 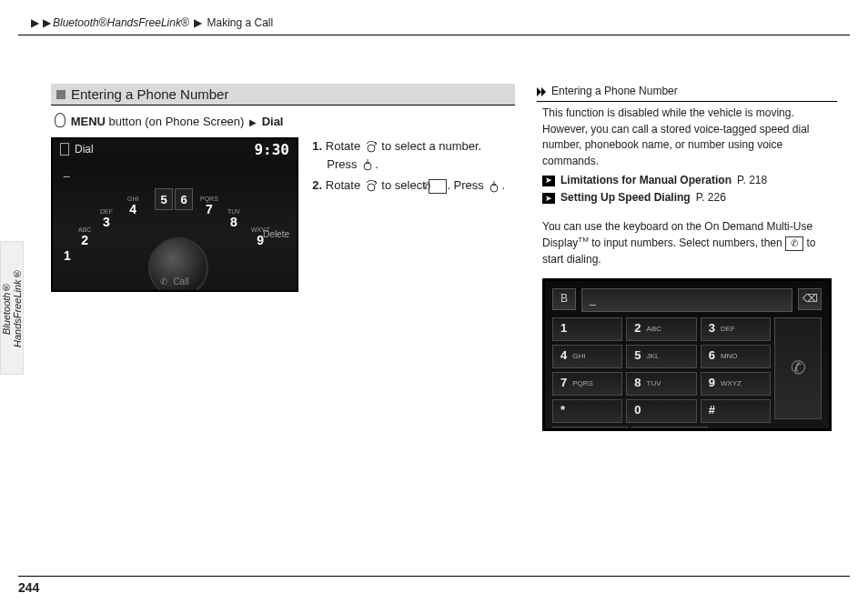 I want to click on page-number: 244, so click(x=29, y=588).